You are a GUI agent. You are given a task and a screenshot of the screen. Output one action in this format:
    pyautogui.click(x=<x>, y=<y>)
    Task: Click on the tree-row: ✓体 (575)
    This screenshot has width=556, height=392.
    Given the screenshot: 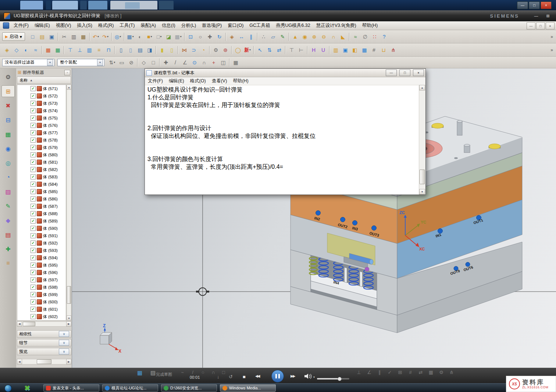 What is the action you would take?
    pyautogui.click(x=42, y=118)
    